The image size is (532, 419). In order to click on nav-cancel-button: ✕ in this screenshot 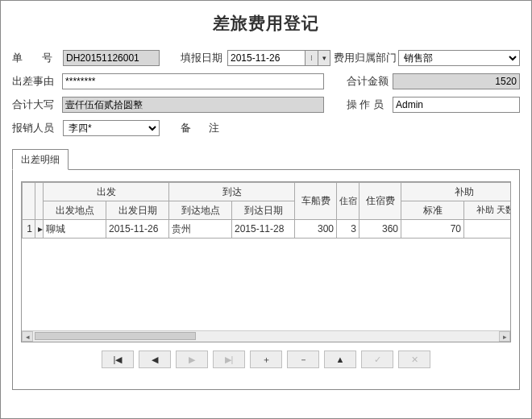, I will do `click(414, 359)`.